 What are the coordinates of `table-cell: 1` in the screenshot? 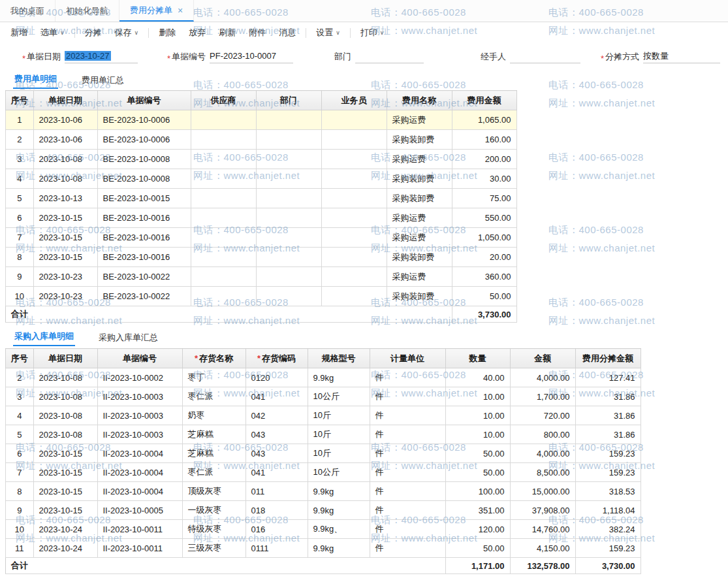 It's located at (20, 120).